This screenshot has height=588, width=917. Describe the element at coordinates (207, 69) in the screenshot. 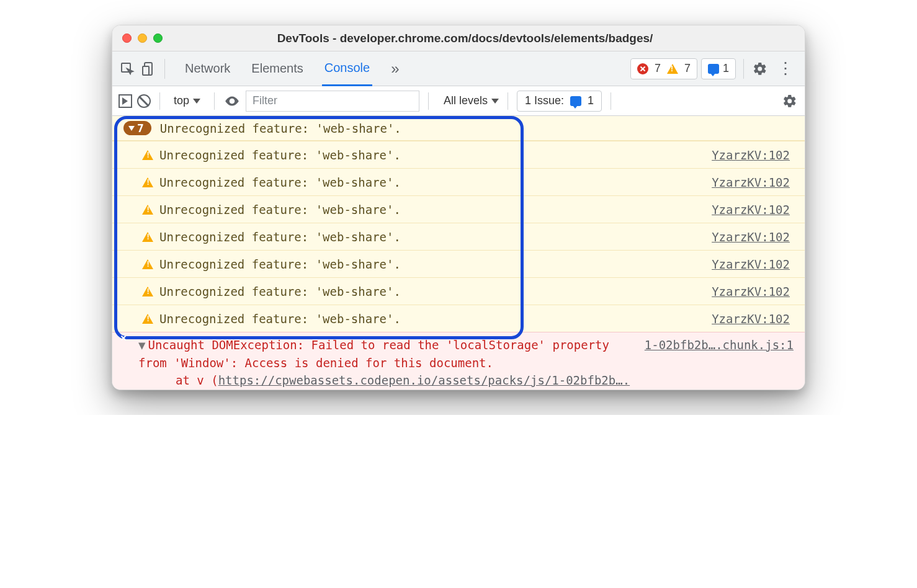

I see `tab-network: Network` at that location.